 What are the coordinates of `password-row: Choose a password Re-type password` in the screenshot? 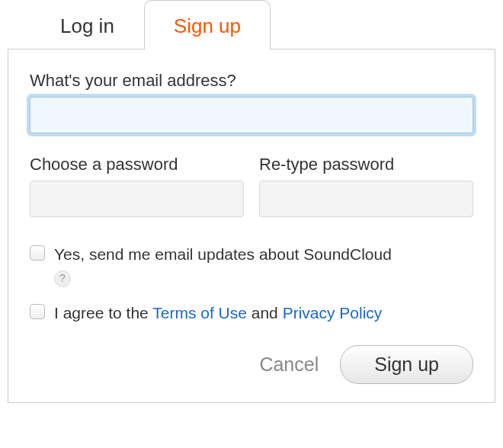 It's located at (252, 186).